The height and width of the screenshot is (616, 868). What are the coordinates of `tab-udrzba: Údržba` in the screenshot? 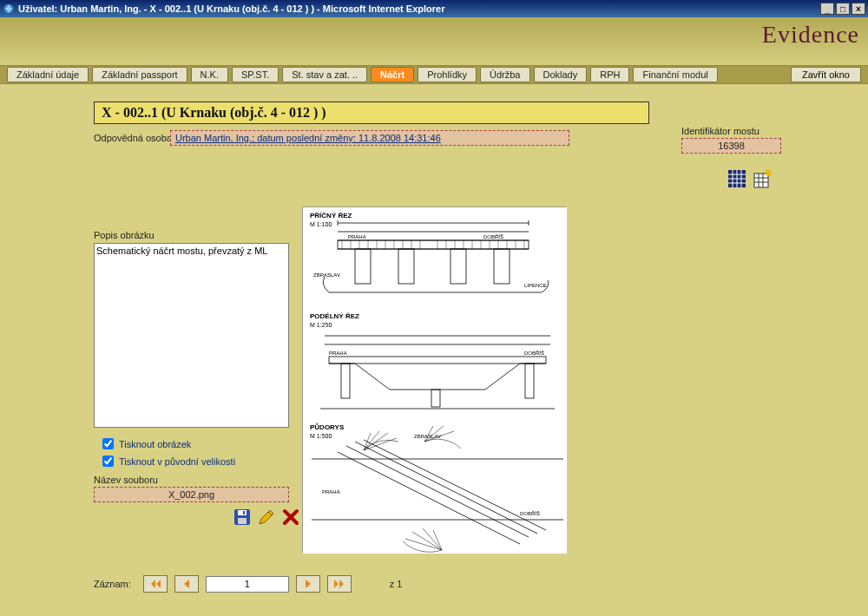 It's located at (505, 75).